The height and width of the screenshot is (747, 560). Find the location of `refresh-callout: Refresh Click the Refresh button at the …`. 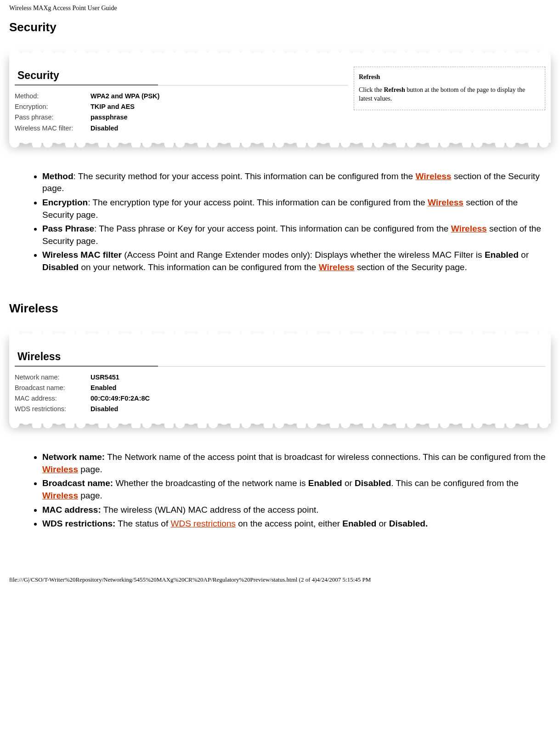

refresh-callout: Refresh Click the Refresh button at the … is located at coordinates (449, 88).